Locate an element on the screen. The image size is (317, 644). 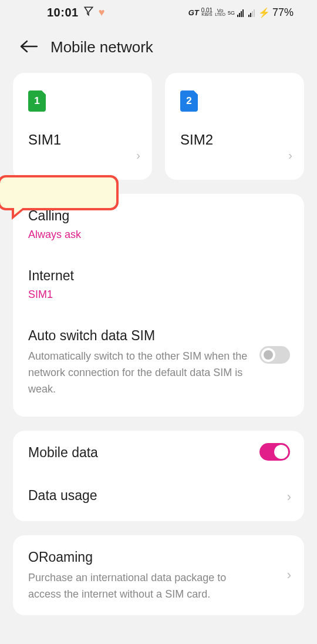
oroaming-desc: Purchase an international data package t… is located at coordinates (158, 586).